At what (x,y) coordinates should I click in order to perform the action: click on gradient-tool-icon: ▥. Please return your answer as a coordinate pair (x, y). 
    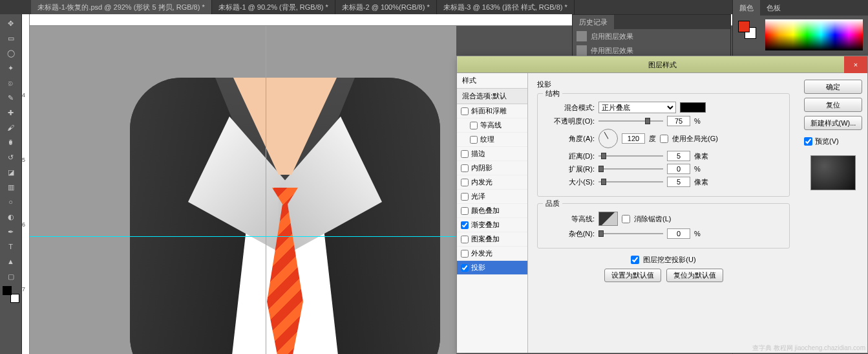
    Looking at the image, I should click on (11, 187).